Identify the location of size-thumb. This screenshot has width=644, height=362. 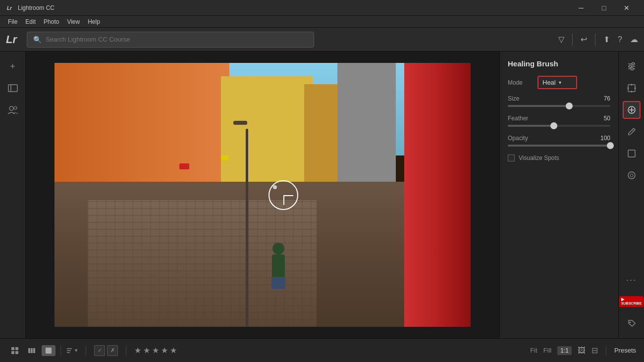
(569, 106).